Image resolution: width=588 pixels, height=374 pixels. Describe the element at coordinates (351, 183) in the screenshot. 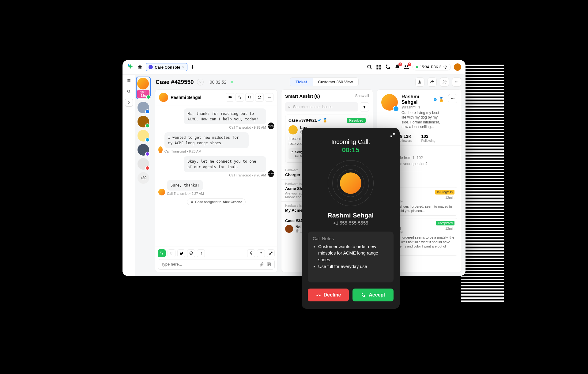

I see `caller-avatar` at that location.